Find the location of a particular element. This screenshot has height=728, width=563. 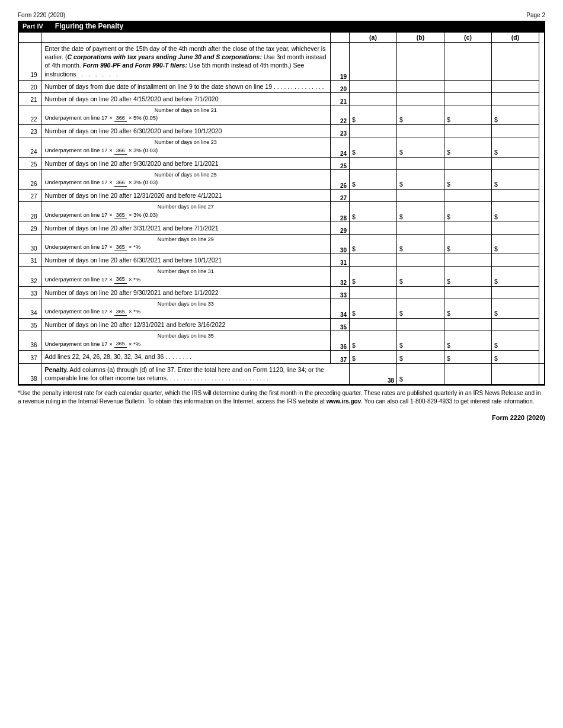

cell-27b is located at coordinates (421, 195).